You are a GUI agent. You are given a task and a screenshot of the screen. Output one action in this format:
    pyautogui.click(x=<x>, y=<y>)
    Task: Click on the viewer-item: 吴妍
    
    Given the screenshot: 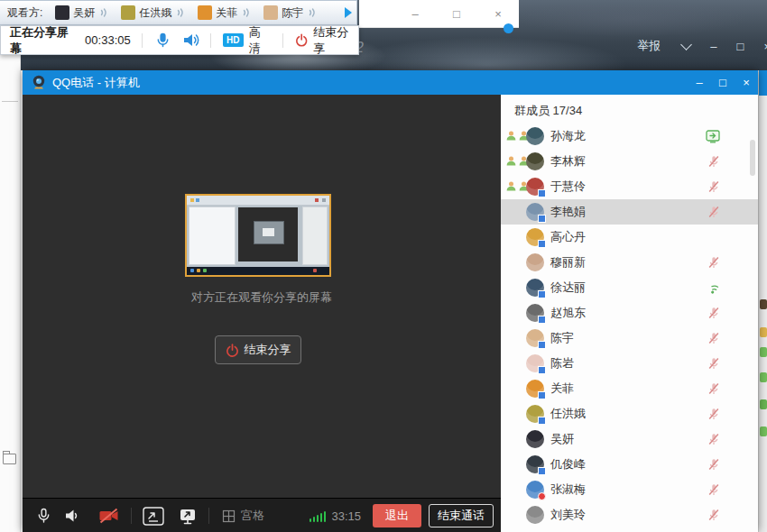 What is the action you would take?
    pyautogui.click(x=81, y=13)
    